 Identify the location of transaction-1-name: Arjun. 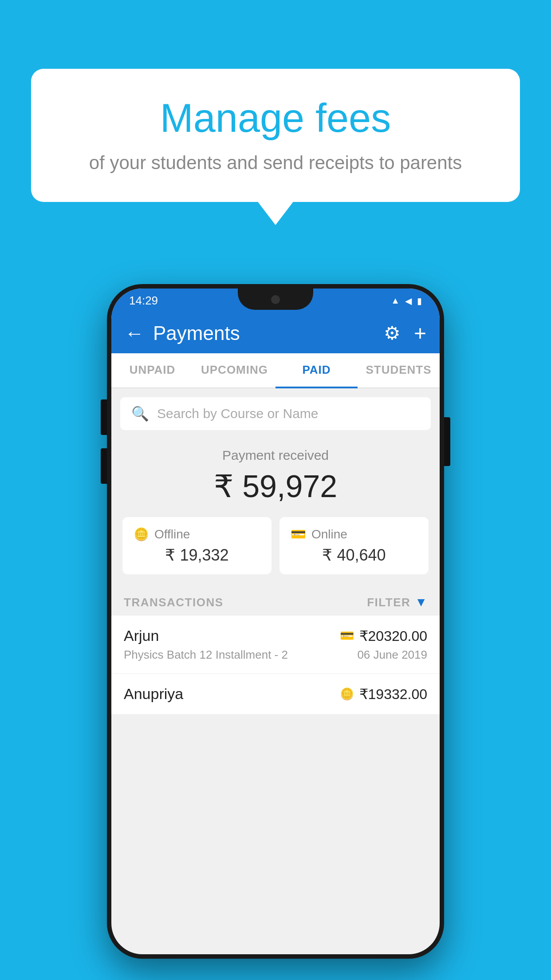
(141, 636).